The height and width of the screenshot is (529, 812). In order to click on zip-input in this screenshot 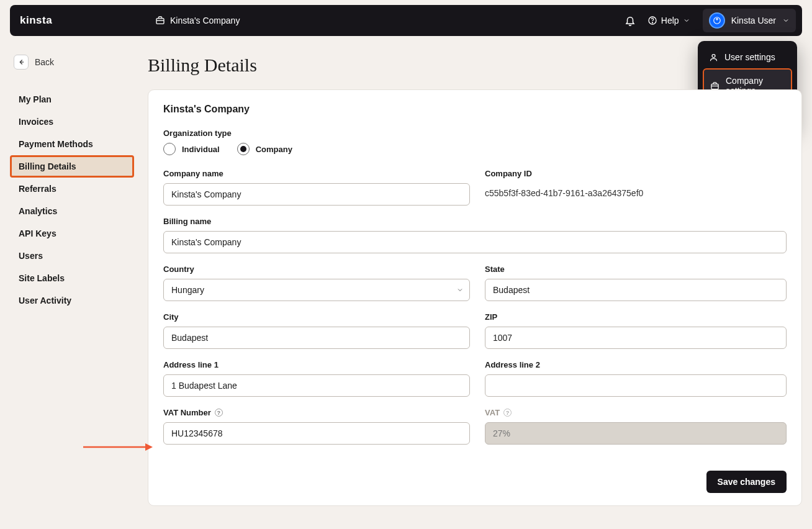, I will do `click(636, 338)`.